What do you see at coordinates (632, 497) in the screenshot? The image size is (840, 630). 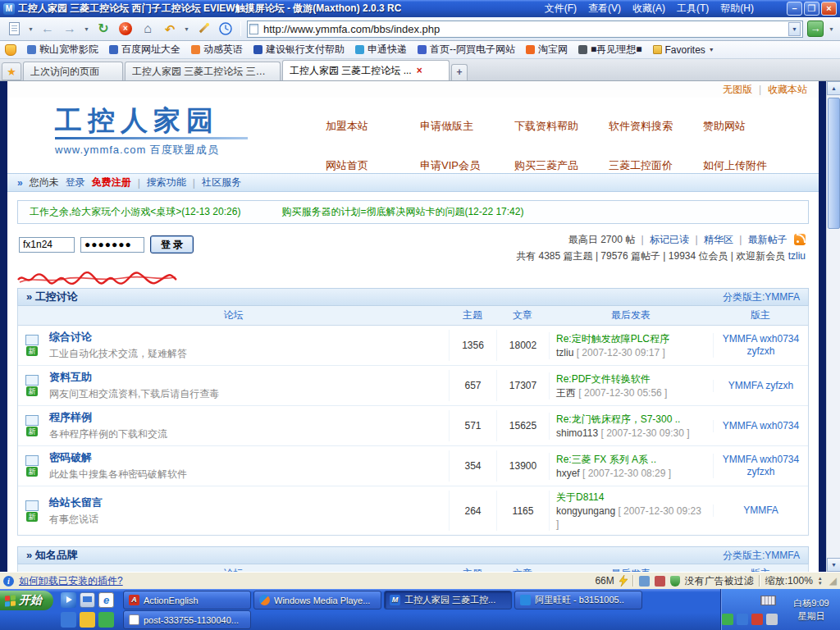 I see `last-post-link: 关于D8114` at bounding box center [632, 497].